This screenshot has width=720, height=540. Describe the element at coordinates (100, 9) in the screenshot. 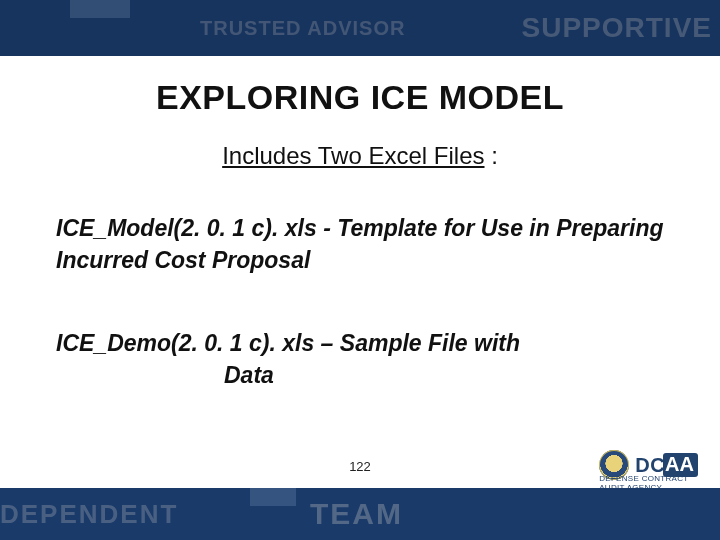

I see `top-accent-bar` at that location.